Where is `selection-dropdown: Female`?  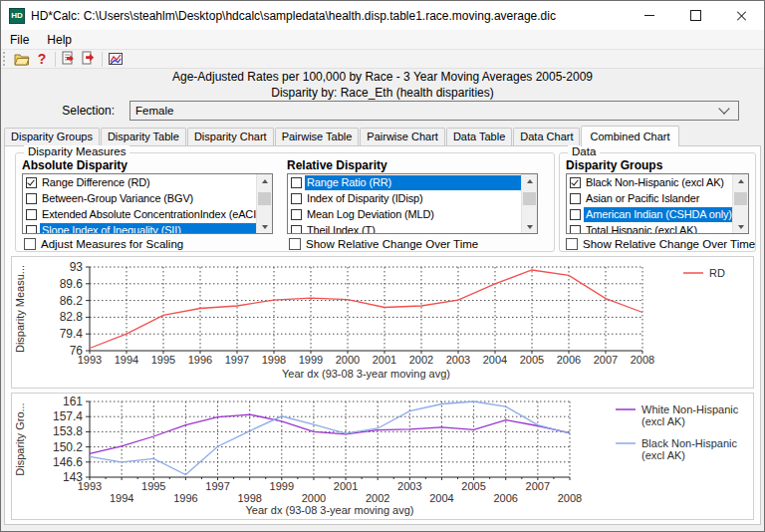
selection-dropdown: Female is located at coordinates (434, 111).